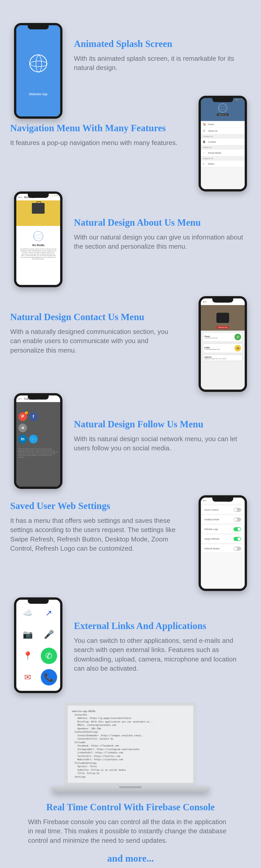  What do you see at coordinates (223, 136) in the screenshot?
I see `nav-section-label: Contact Us` at bounding box center [223, 136].